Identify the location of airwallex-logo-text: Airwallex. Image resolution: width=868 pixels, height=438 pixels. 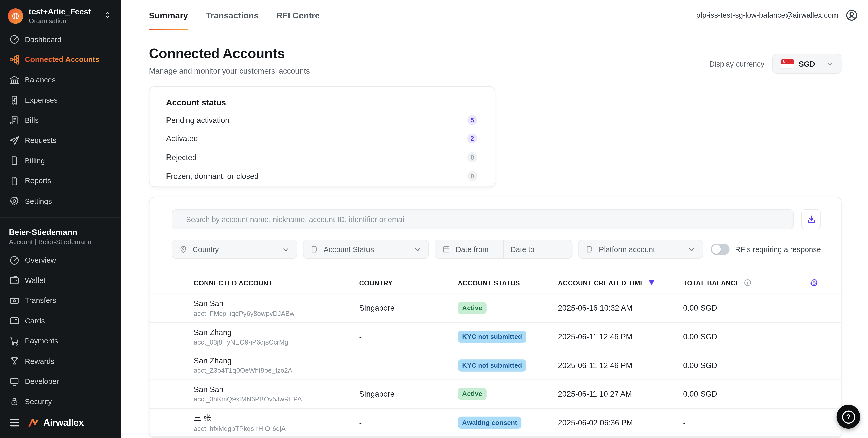
(63, 423).